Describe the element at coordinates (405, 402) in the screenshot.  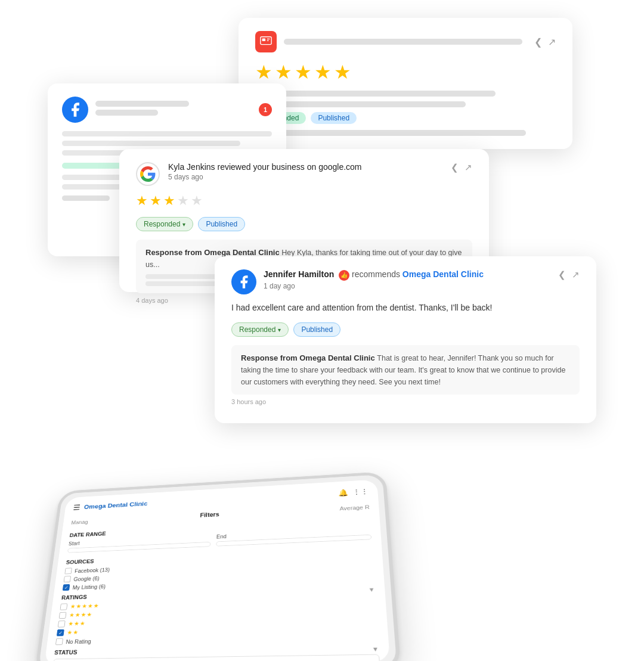
I see `fb-rec-response-time: 3 hours ago` at that location.